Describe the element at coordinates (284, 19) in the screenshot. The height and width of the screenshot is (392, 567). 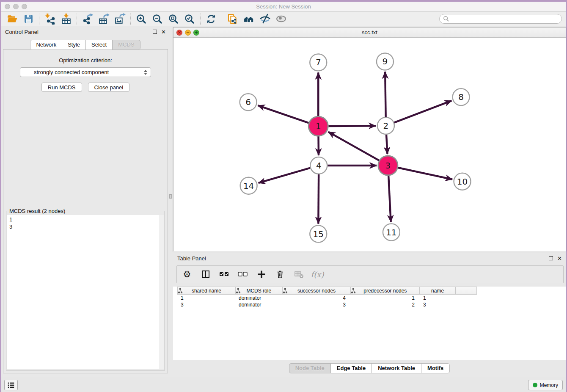
I see `main-toolbar` at that location.